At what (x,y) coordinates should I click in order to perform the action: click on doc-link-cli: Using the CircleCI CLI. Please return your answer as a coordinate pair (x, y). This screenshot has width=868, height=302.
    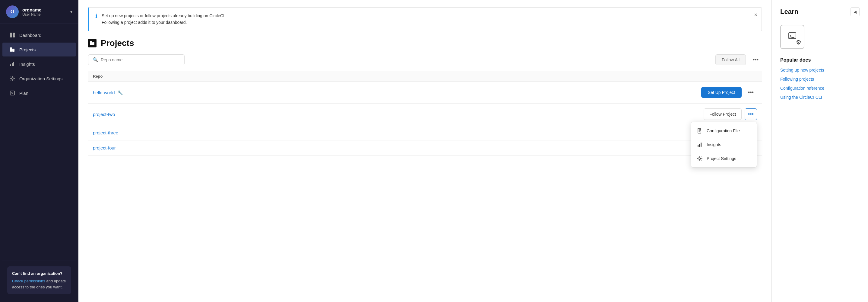
    Looking at the image, I should click on (820, 97).